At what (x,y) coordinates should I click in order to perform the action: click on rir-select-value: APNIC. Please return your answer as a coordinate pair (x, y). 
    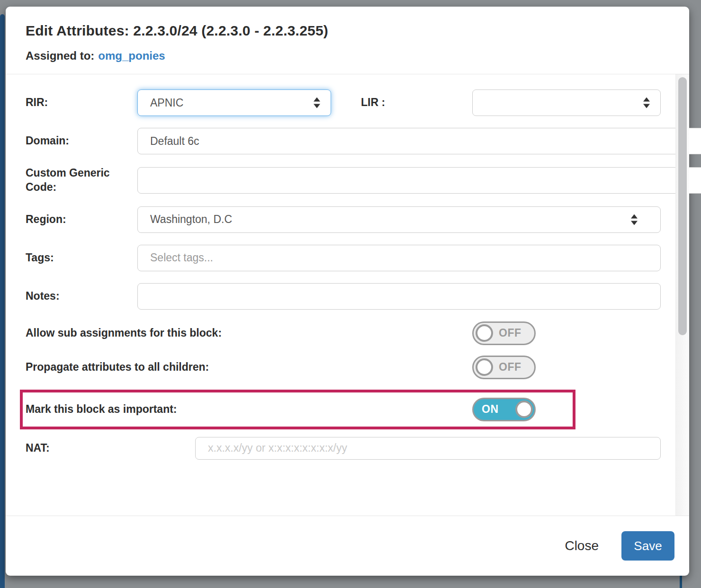
    Looking at the image, I should click on (167, 103).